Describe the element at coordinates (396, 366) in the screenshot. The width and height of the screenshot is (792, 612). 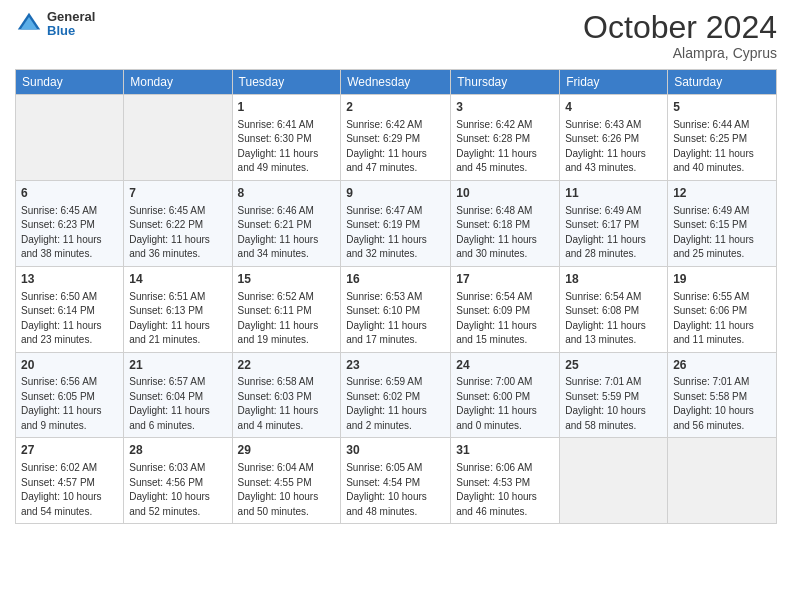
I see `cell-day-number: 23` at that location.